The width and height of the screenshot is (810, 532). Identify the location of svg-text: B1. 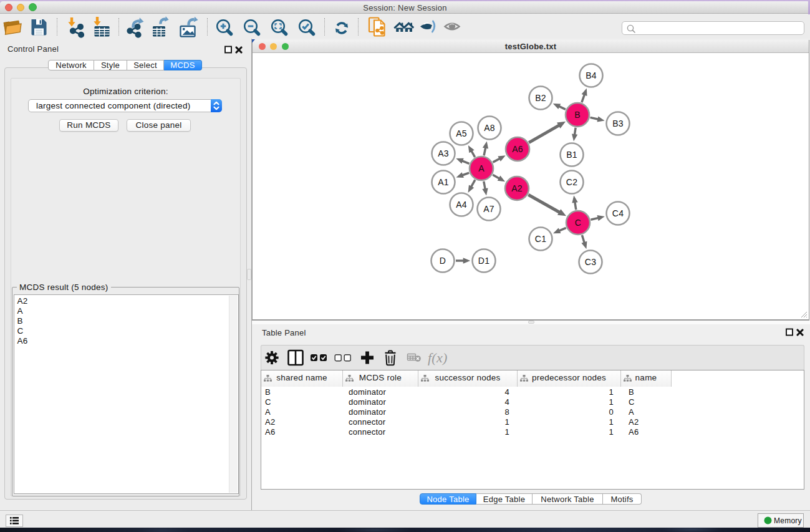
(572, 155).